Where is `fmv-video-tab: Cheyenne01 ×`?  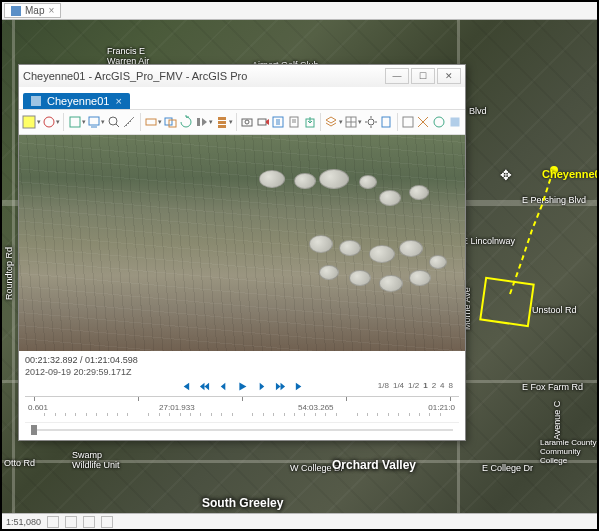 fmv-video-tab: Cheyenne01 × is located at coordinates (76, 101).